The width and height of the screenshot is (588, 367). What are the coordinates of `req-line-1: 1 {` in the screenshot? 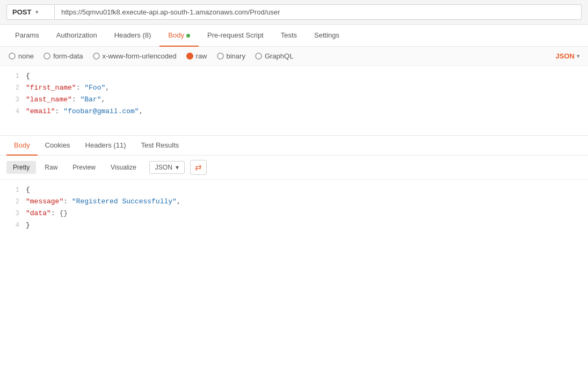 It's located at (294, 76).